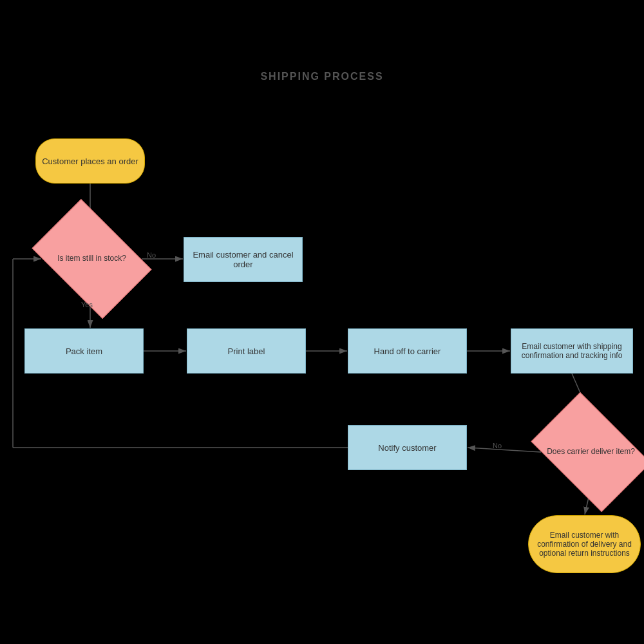 This screenshot has width=644, height=644. I want to click on notify-node: Notify customer, so click(407, 448).